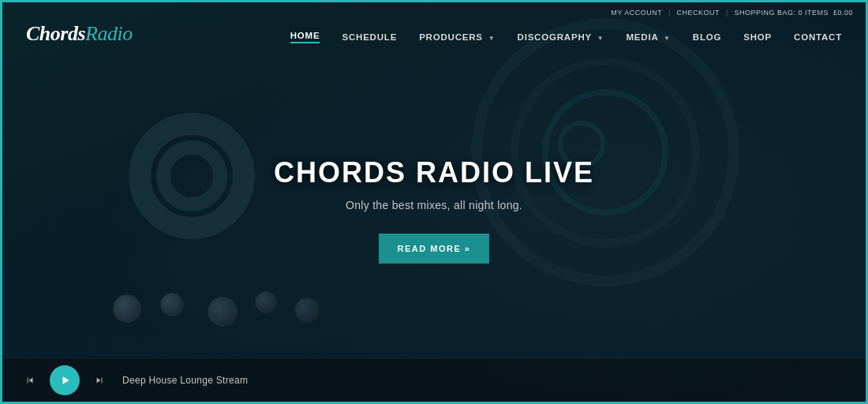  What do you see at coordinates (434, 249) in the screenshot?
I see `read-more-button: READ MORE »` at bounding box center [434, 249].